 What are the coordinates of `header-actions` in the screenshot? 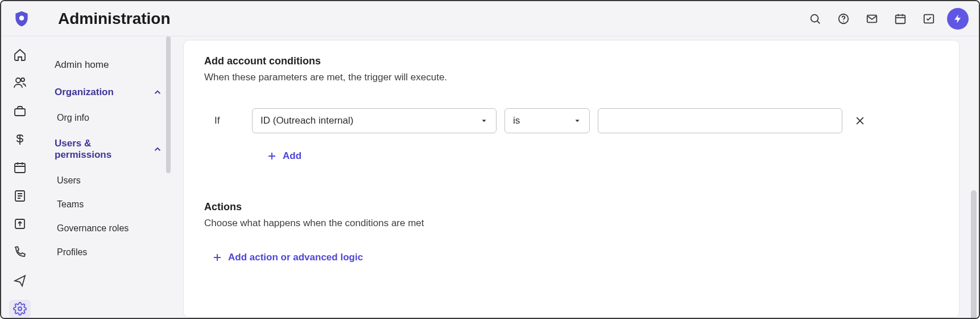 It's located at (887, 19).